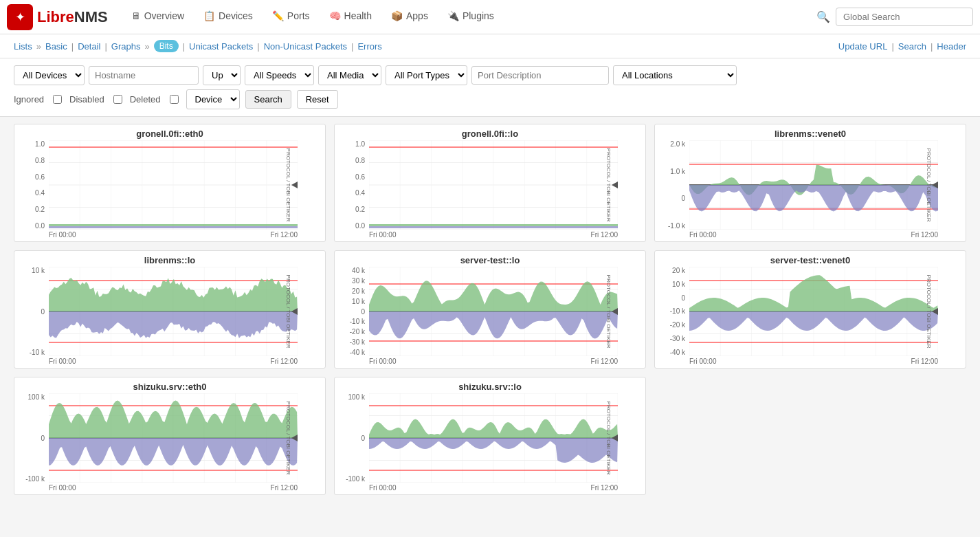 The image size is (980, 537). I want to click on breadcrumb-update-url: Update URL, so click(863, 47).